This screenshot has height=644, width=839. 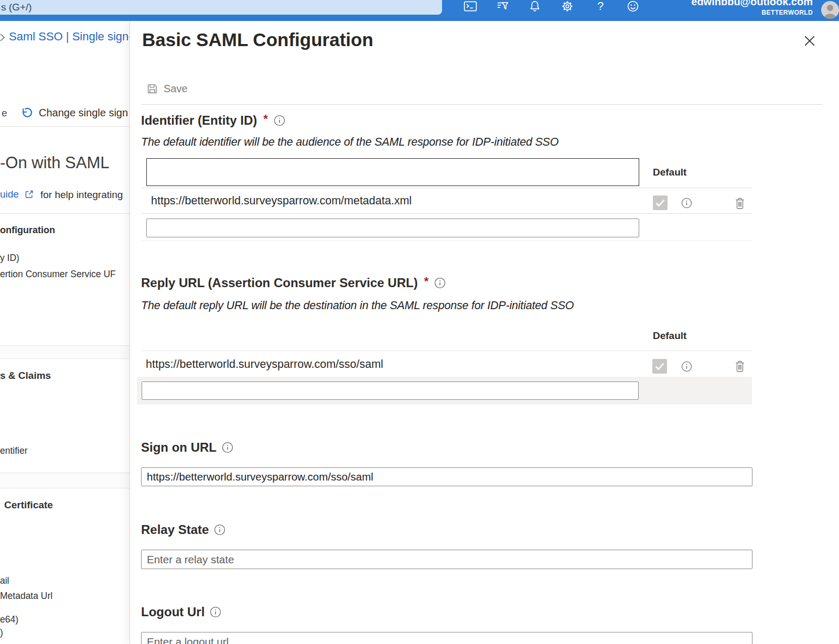 I want to click on breadcrumb-link: Saml SSO | Single sign-, so click(x=69, y=37).